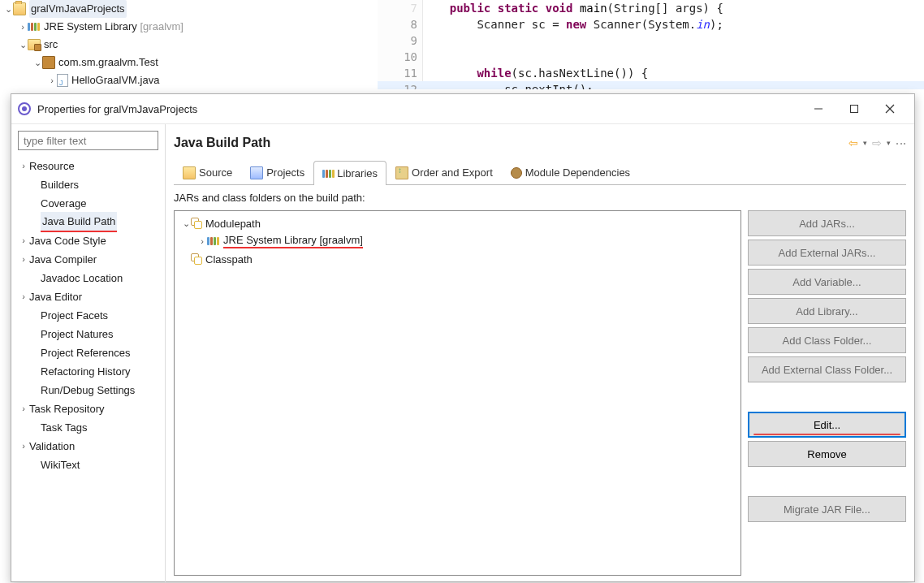  I want to click on tree-row-jre-lib: › JRE System Library [graalvm], so click(458, 241).